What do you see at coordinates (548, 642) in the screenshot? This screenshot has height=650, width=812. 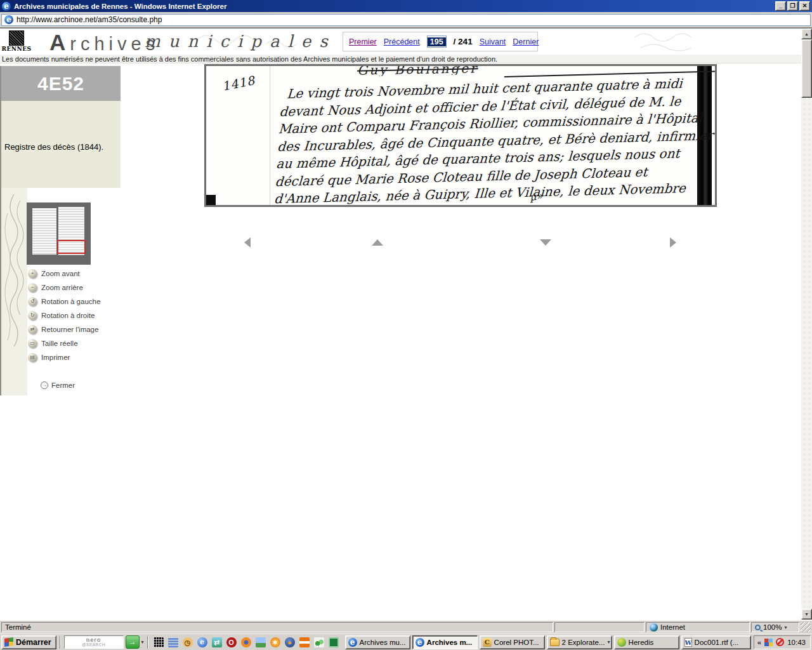 I see `task-buttons: e Archives mu... e Archives m... C Corel…` at bounding box center [548, 642].